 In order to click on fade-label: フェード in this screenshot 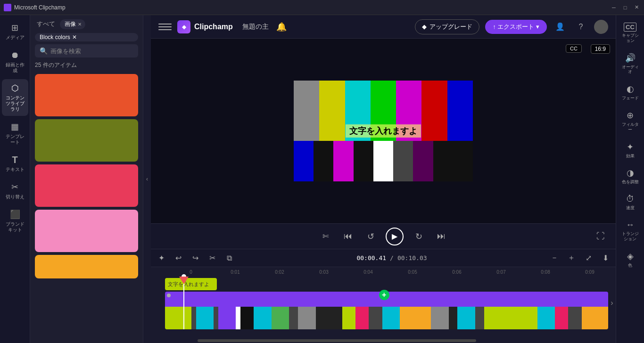, I will do `click(630, 98)`.